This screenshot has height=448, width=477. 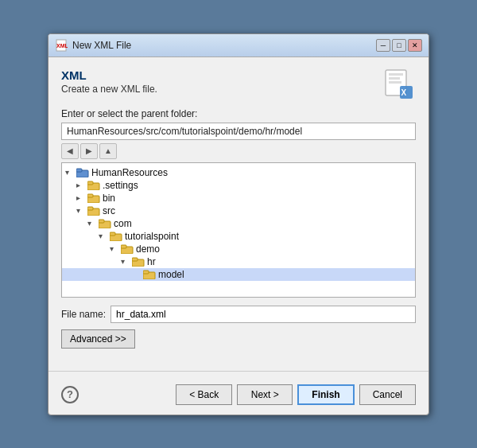 I want to click on parent-folder-input, so click(x=238, y=131).